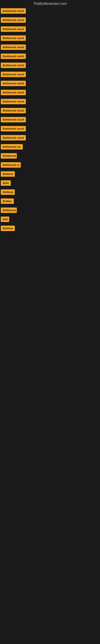 This screenshot has height=644, width=100. What do you see at coordinates (50, 166) in the screenshot?
I see `bottleneck-row: Bottleneck re` at bounding box center [50, 166].